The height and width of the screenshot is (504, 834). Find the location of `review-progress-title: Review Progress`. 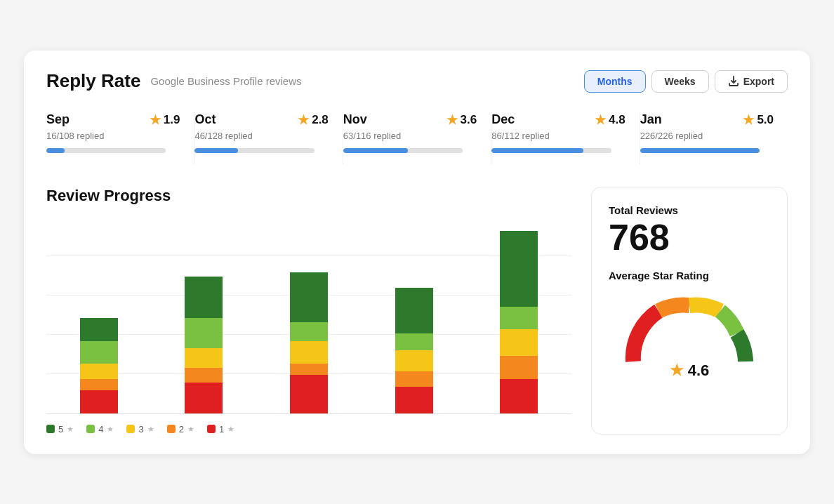

review-progress-title: Review Progress is located at coordinates (309, 196).